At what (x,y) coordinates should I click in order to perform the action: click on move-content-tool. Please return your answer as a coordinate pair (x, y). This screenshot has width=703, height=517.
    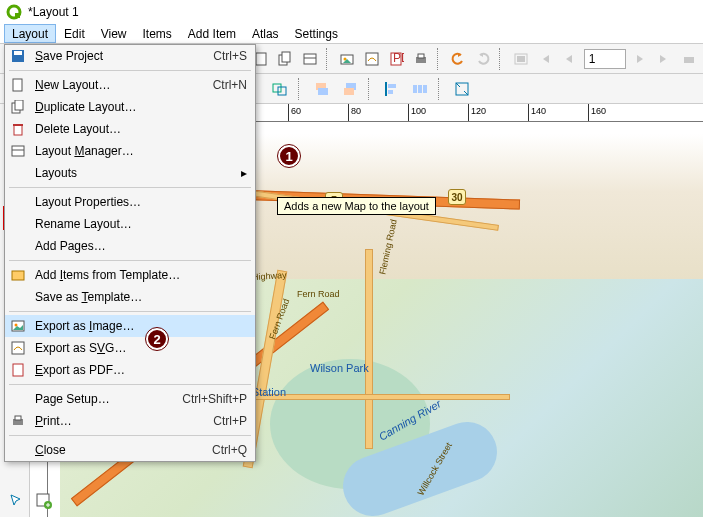
    Looking at the image, I should click on (16, 501).